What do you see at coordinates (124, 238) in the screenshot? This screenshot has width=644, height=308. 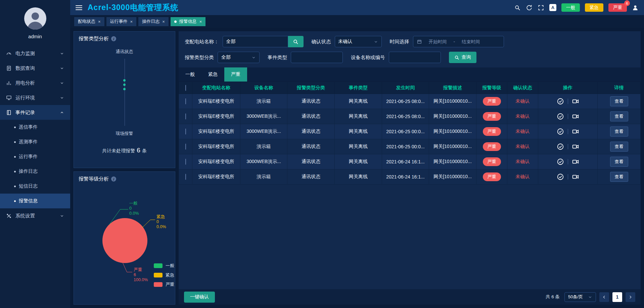 I see `alarm-level-analysis-card: 报警等级分析 i 一般 0 0.0%` at bounding box center [124, 238].